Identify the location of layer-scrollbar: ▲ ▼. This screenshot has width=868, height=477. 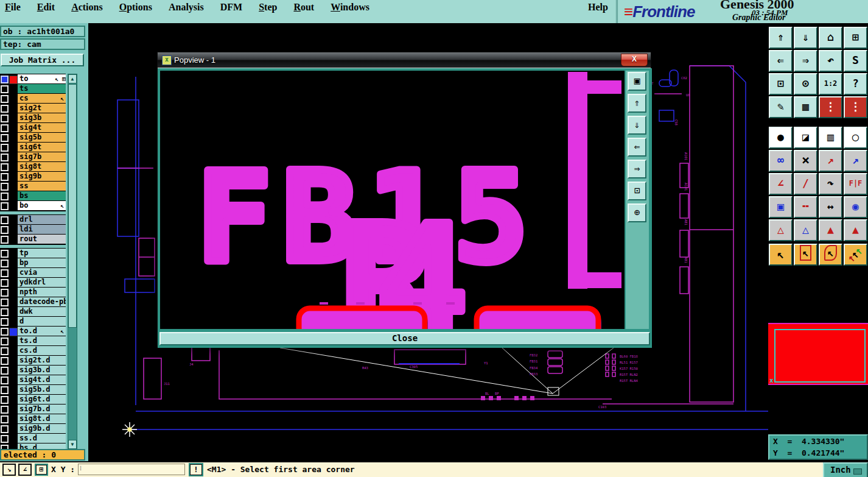
(72, 262).